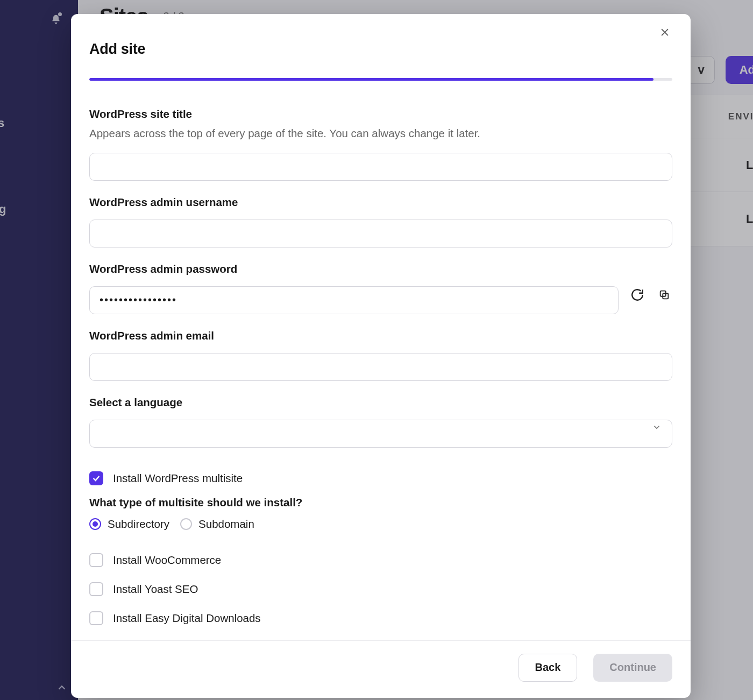 The height and width of the screenshot is (700, 753). I want to click on radio-subdomain: Subdomain, so click(217, 524).